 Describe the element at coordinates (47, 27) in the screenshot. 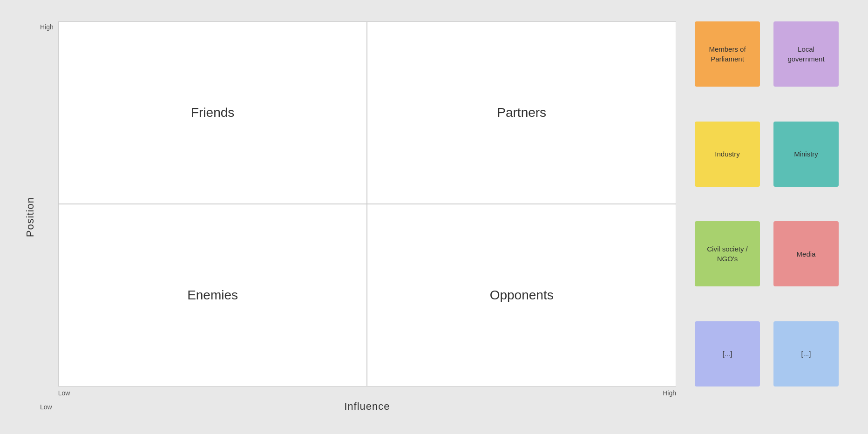

I see `y-tick-high: High` at that location.